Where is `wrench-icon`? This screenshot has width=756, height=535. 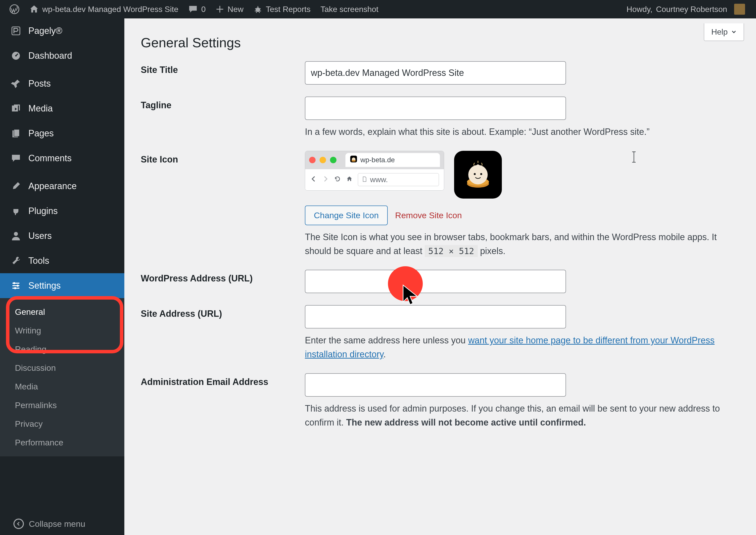
wrench-icon is located at coordinates (16, 261).